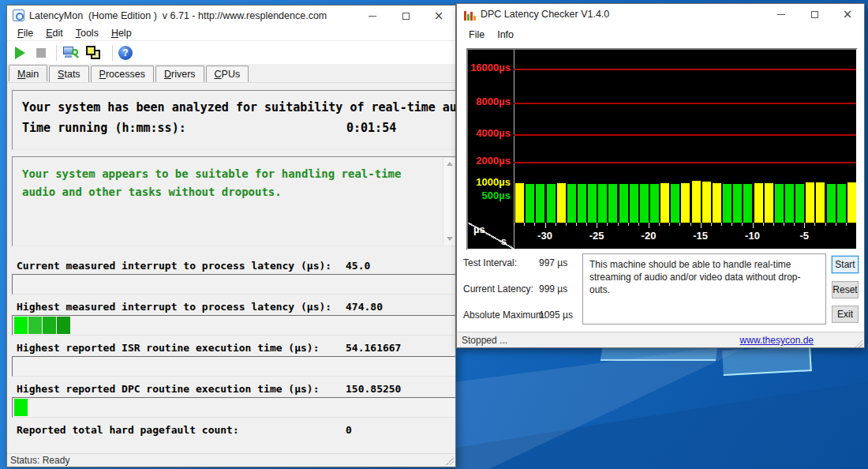  What do you see at coordinates (685, 69) in the screenshot?
I see `gridline-16000us` at bounding box center [685, 69].